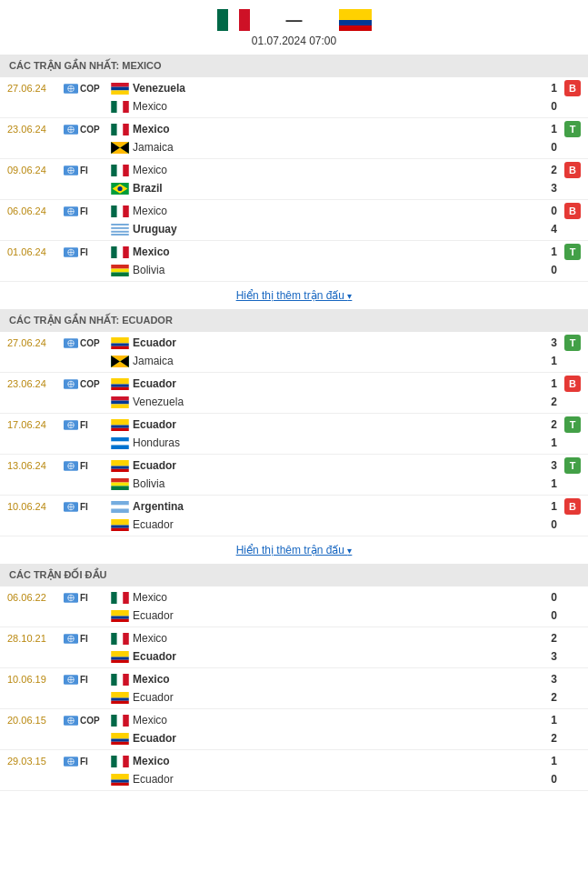  What do you see at coordinates (294, 210) in the screenshot?
I see `table-row: 06.06.24FIMexico0B` at bounding box center [294, 210].